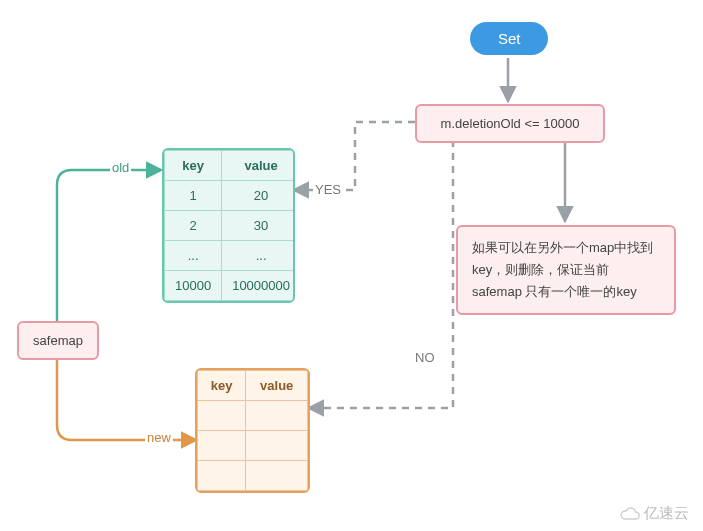  I want to click on watermark: 亿速云, so click(654, 514).